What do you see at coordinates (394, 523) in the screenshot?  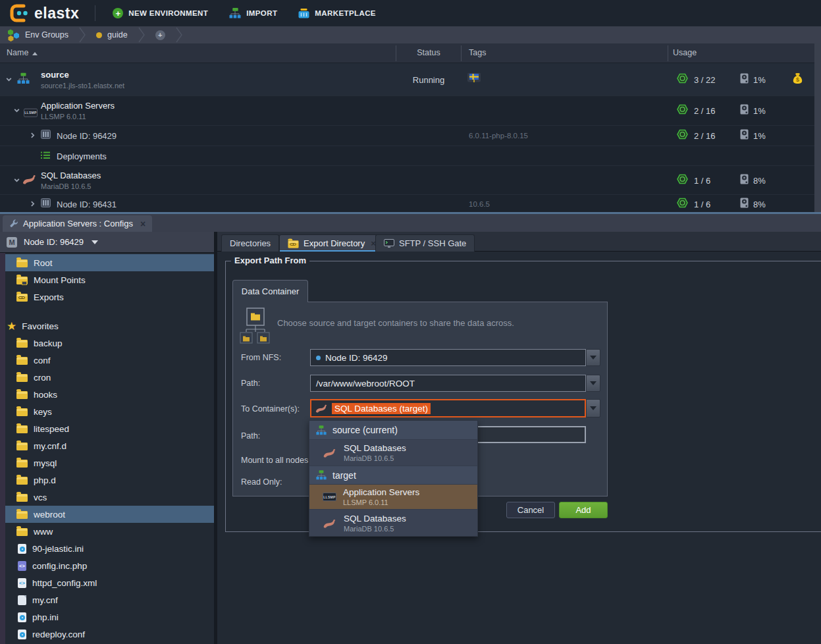 I see `dropdown-item-sql-target: SQL DatabasesMariaDB 10.6.5` at bounding box center [394, 523].